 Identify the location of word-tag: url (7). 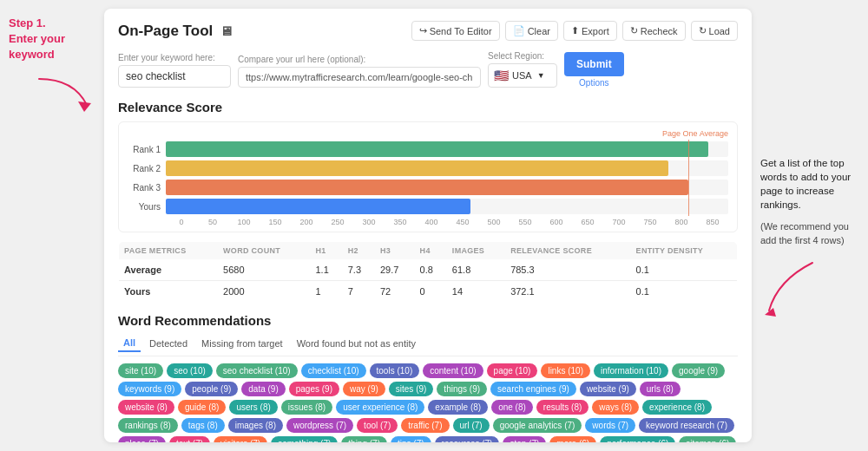
(471, 425).